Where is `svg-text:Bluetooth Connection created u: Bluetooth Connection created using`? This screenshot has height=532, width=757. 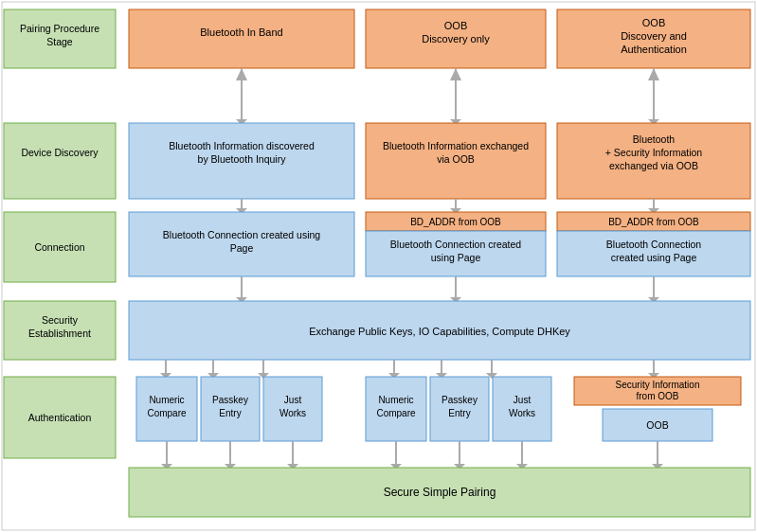
svg-text:Bluetooth Connection created u: Bluetooth Connection created using is located at coordinates (243, 235).